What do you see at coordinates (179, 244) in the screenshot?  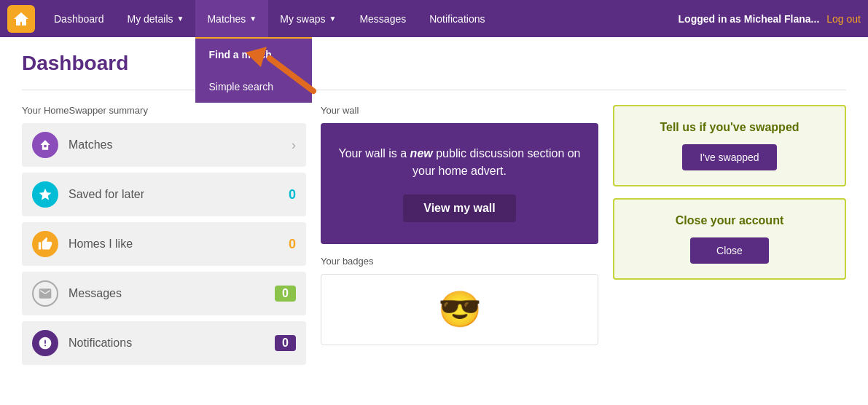 I see `homes-label: Homes I like` at bounding box center [179, 244].